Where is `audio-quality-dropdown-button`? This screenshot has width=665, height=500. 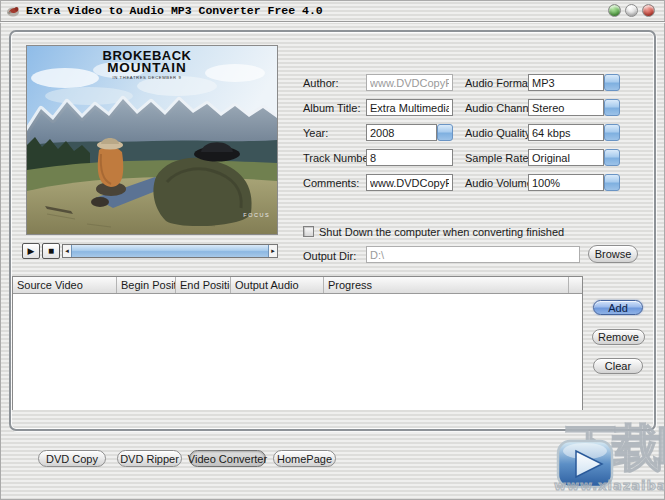 audio-quality-dropdown-button is located at coordinates (612, 132).